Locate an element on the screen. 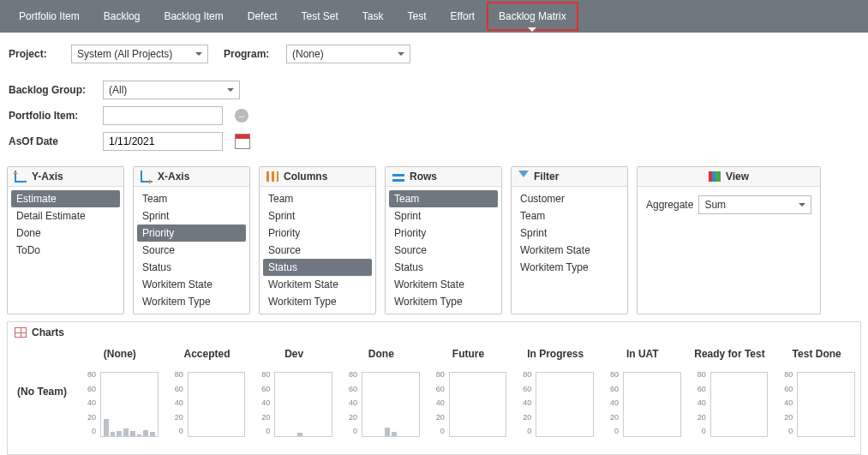  xaxis-option-sprint: Sprint is located at coordinates (192, 216).